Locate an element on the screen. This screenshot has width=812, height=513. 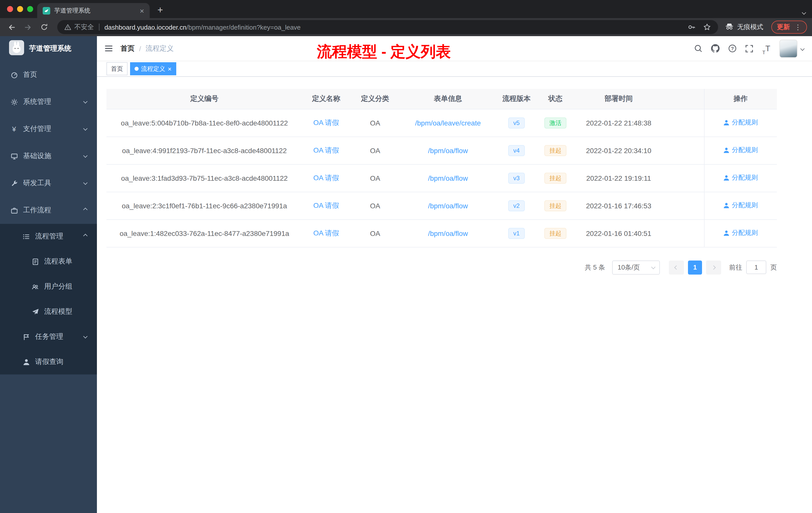
tag-close-icon: × is located at coordinates (170, 69).